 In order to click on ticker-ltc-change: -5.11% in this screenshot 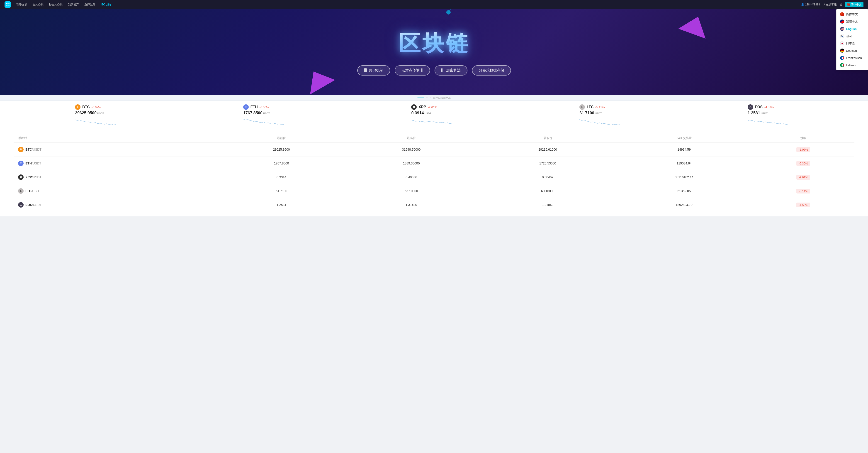, I will do `click(600, 107)`.